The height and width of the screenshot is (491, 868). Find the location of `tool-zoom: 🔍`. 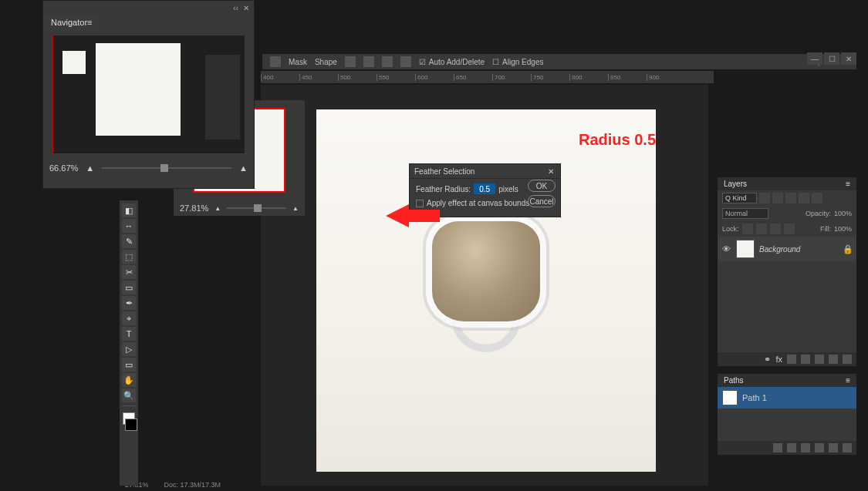

tool-zoom: 🔍 is located at coordinates (129, 395).